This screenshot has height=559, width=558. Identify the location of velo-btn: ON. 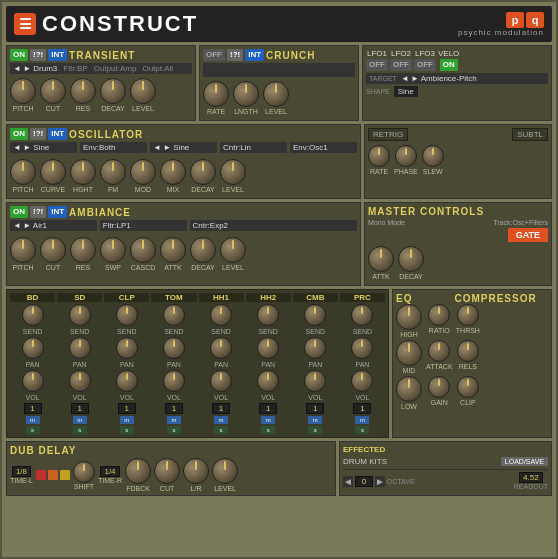
(449, 65).